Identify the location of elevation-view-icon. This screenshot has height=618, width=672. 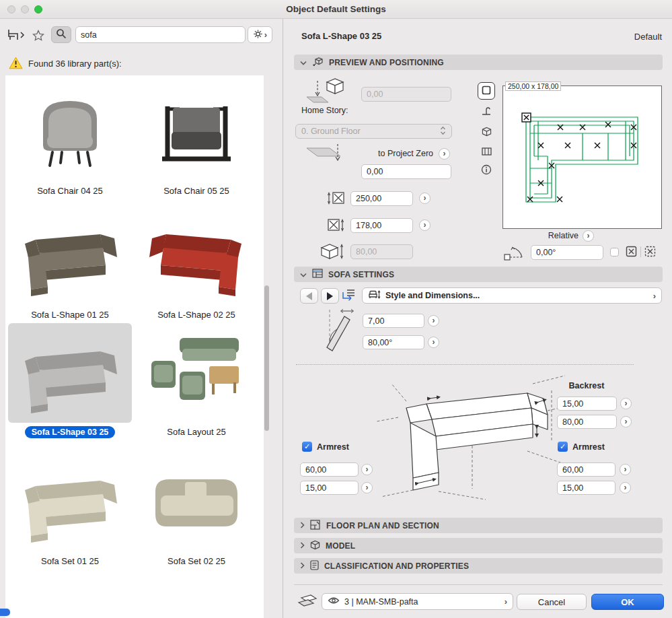
(487, 152).